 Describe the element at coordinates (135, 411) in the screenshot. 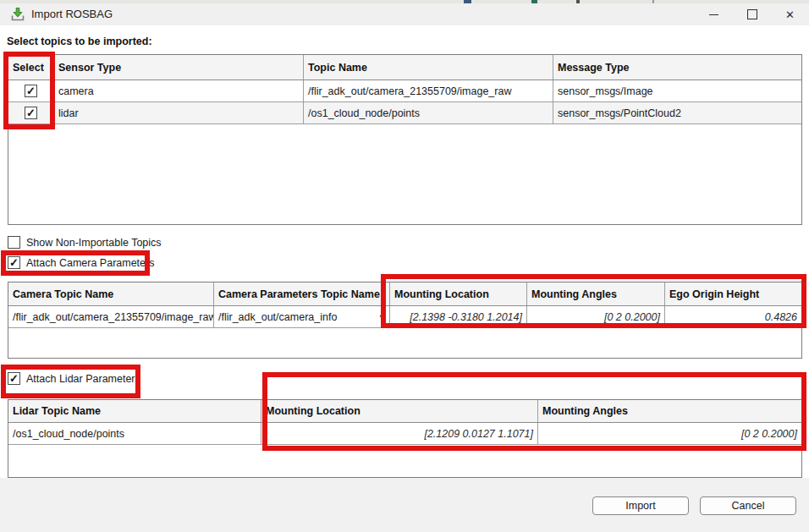

I see `col-header-lidar-topic: Lidar Topic Name` at that location.